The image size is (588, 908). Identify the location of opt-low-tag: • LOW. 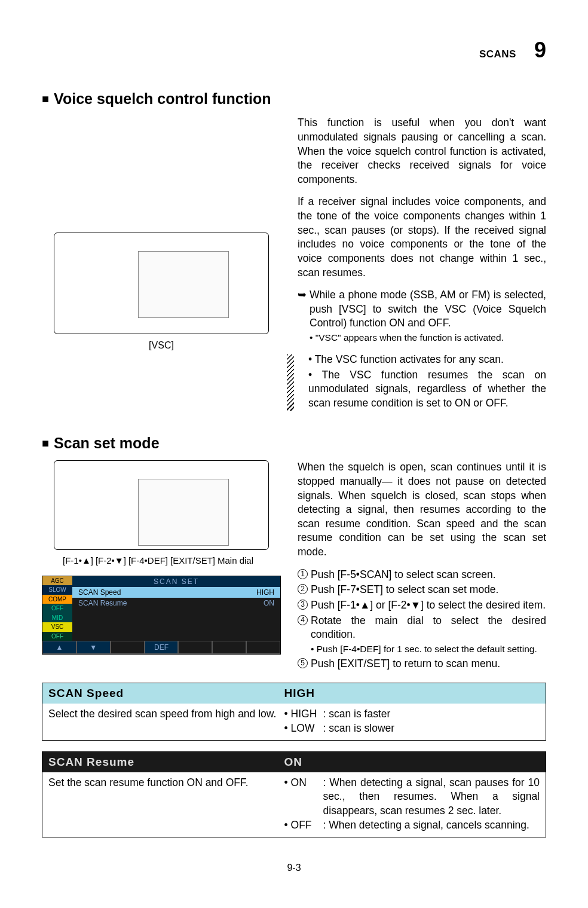
(304, 729).